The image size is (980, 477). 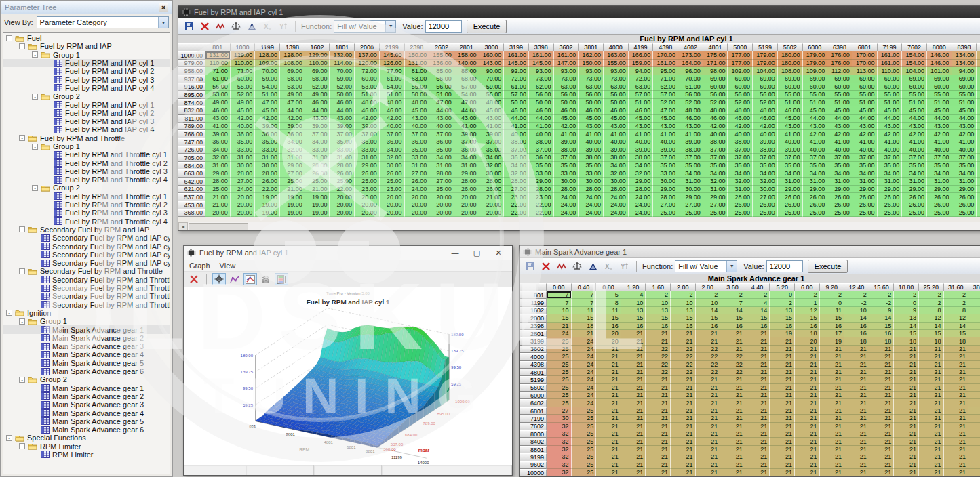 What do you see at coordinates (492, 64) in the screenshot?
I see `table-cell: 143.00` at bounding box center [492, 64].